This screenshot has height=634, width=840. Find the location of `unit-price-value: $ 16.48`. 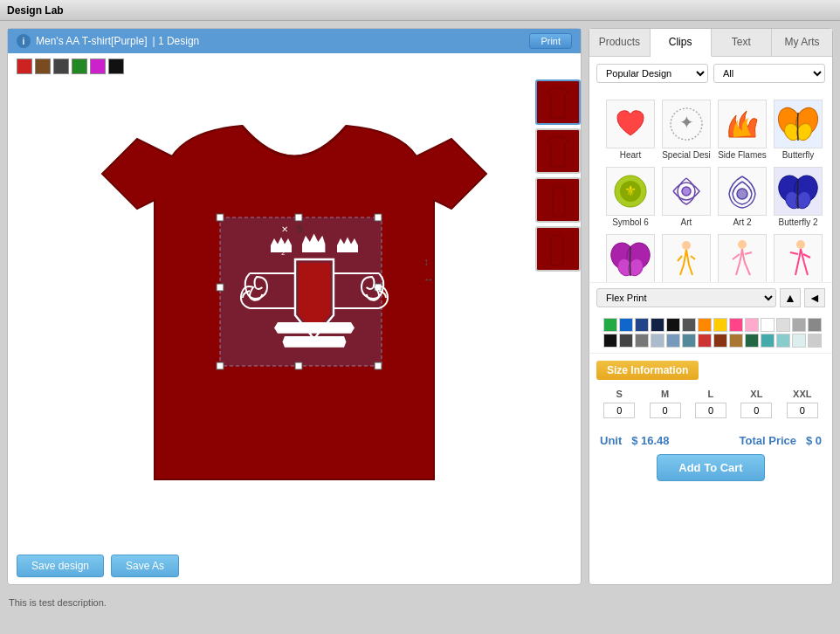

unit-price-value: $ 16.48 is located at coordinates (650, 440).